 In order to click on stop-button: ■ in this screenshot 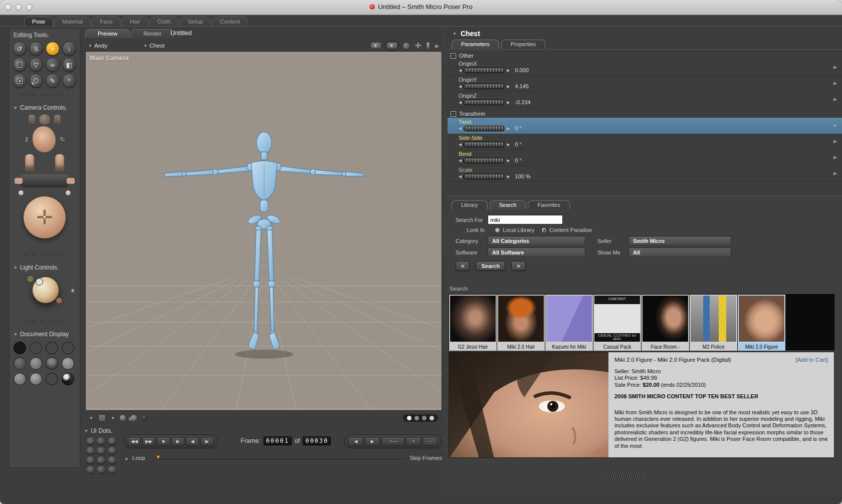, I will do `click(163, 441)`.